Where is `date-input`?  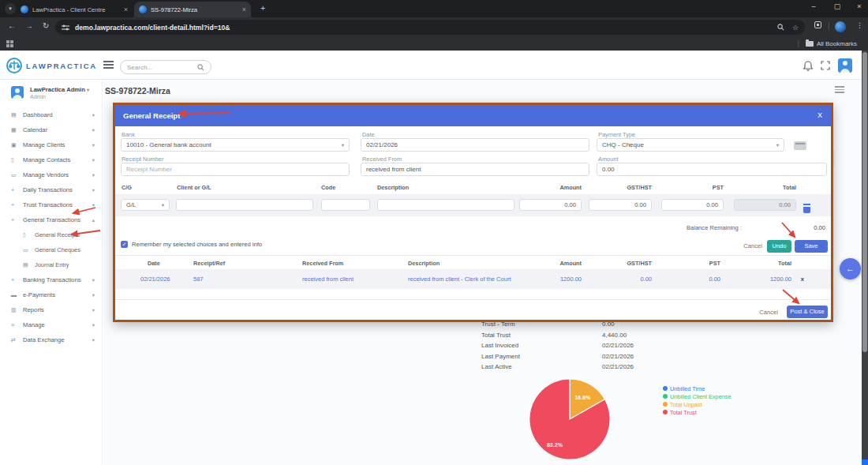 date-input is located at coordinates (475, 145).